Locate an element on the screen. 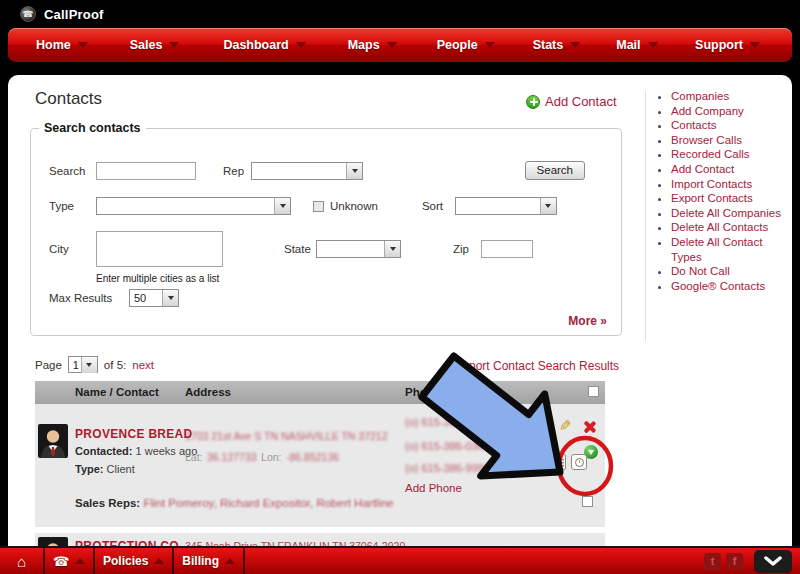  collapse-bar-button is located at coordinates (773, 562).